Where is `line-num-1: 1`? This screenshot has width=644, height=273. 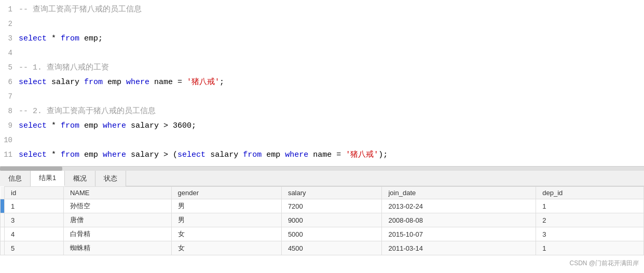 line-num-1: 1 is located at coordinates (9, 10).